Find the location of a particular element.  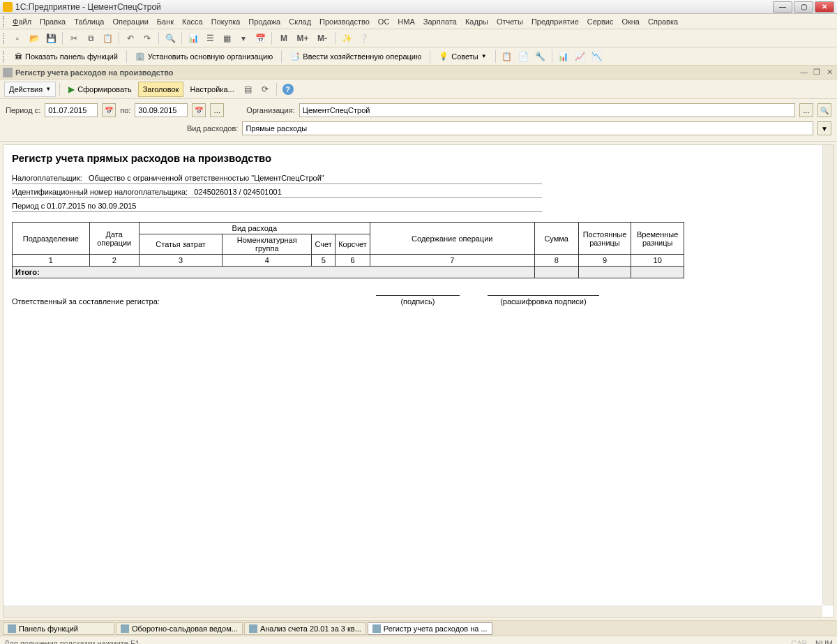

status-cap: CAP is located at coordinates (799, 642).